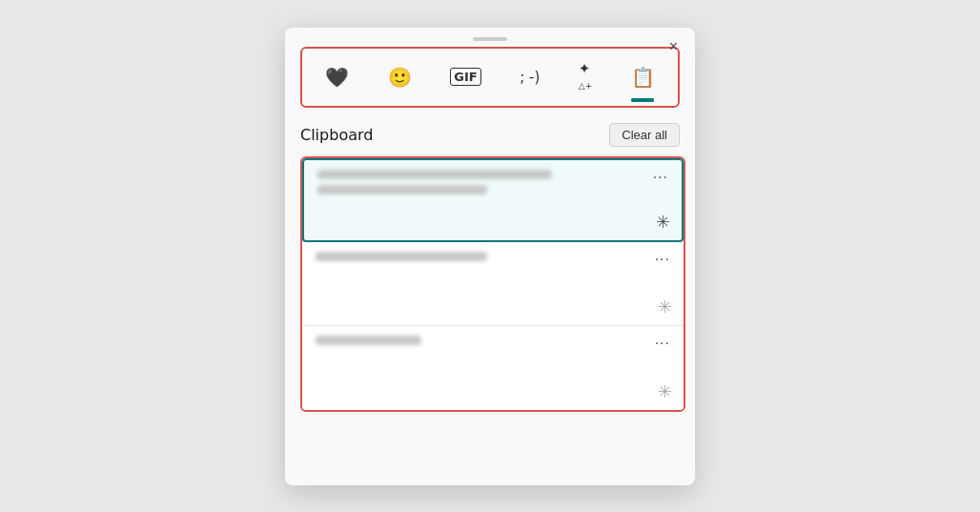 Image resolution: width=980 pixels, height=512 pixels. Describe the element at coordinates (337, 135) in the screenshot. I see `clipboard-title: Clipboard` at that location.